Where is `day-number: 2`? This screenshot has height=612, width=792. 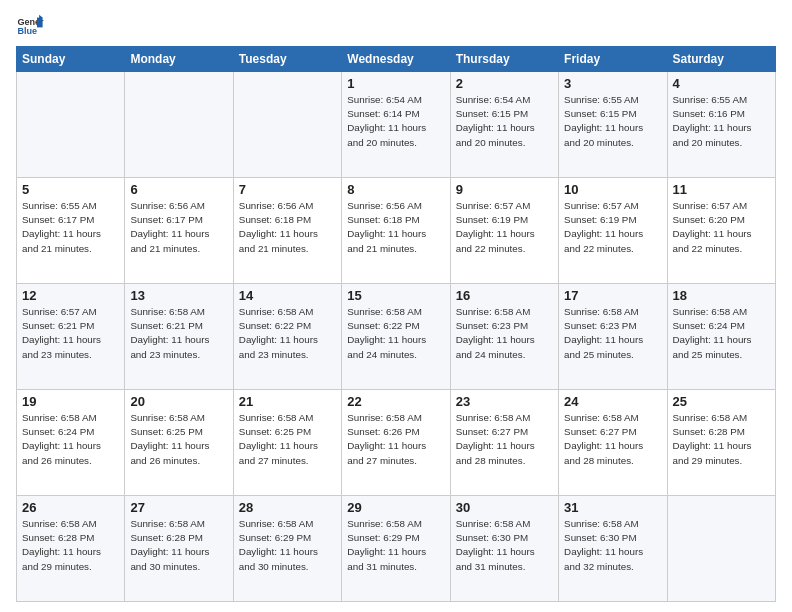 day-number: 2 is located at coordinates (504, 84).